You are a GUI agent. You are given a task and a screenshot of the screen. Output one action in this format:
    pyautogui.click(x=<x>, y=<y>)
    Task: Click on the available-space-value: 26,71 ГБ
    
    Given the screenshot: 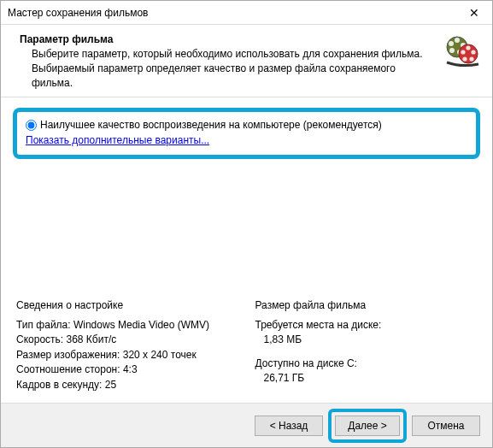 What is the action you would take?
    pyautogui.click(x=367, y=378)
    